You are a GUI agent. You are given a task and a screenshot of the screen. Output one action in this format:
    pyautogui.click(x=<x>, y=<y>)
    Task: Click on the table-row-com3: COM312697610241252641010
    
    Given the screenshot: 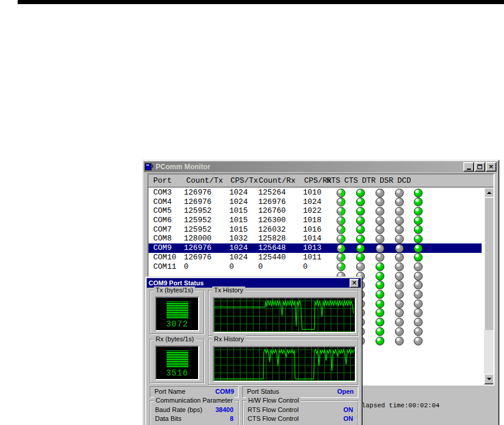 What is the action you would take?
    pyautogui.click(x=315, y=193)
    